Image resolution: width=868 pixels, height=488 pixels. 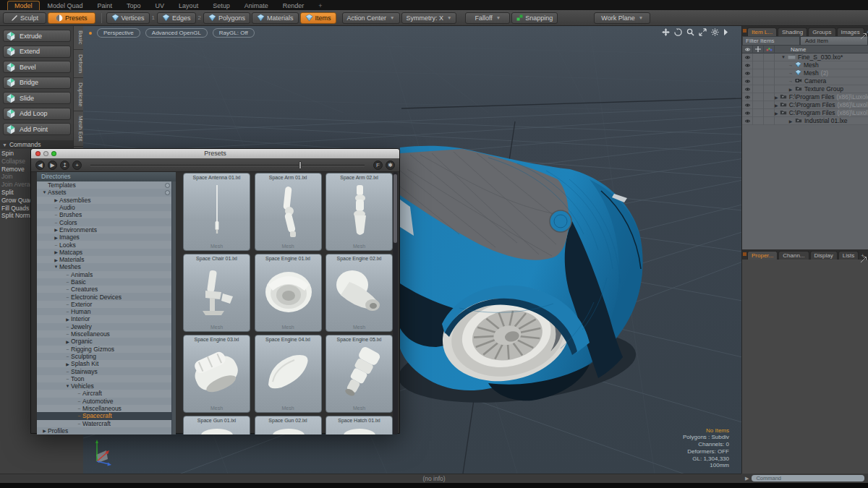 I want to click on item-row-fine-s-030-lxo-: ▼Fine_S_030.lxo*, so click(x=805, y=58).